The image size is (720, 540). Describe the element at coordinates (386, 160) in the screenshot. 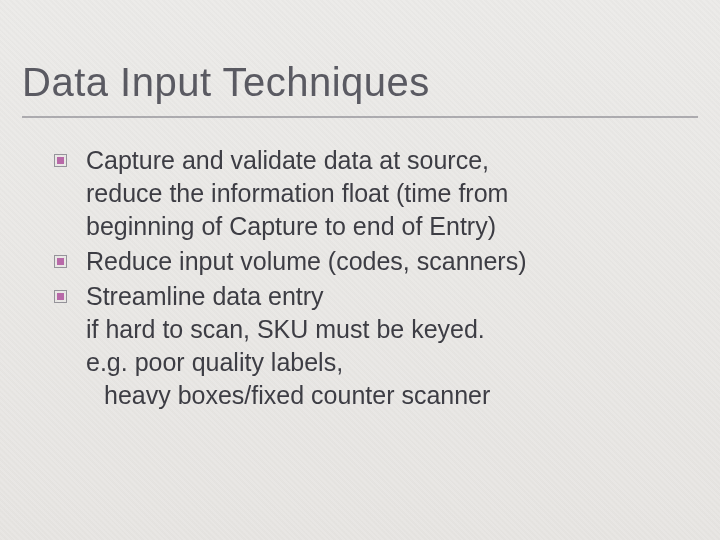

I see `bullet-line: Capture and validate data at source,` at that location.